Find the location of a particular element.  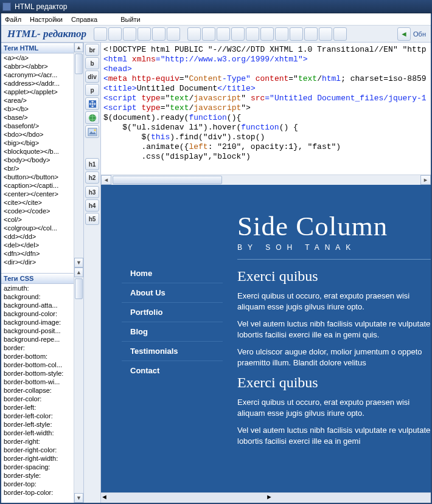

tag-item: <applet></applet> is located at coordinates (38, 92).